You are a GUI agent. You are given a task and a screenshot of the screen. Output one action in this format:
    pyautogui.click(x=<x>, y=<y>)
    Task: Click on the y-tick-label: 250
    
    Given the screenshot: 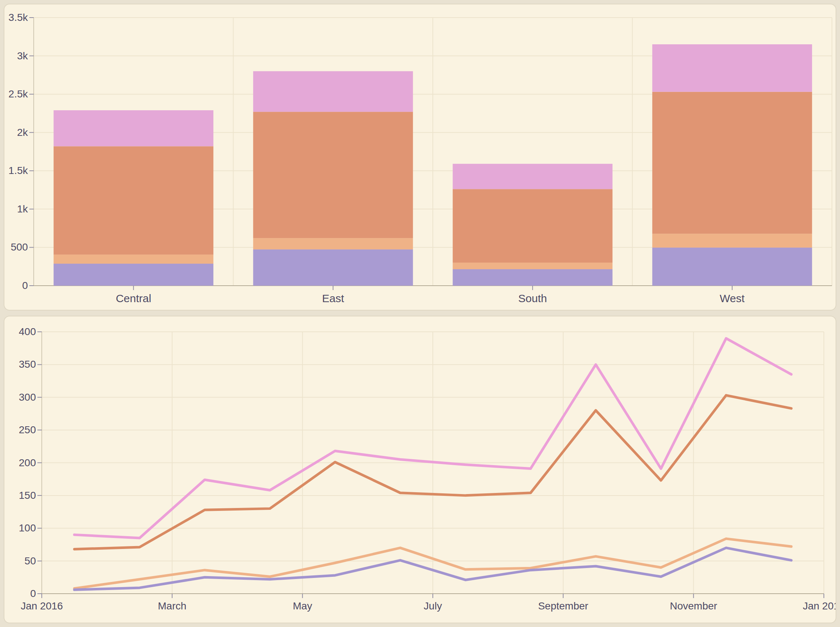 What is the action you would take?
    pyautogui.click(x=27, y=430)
    